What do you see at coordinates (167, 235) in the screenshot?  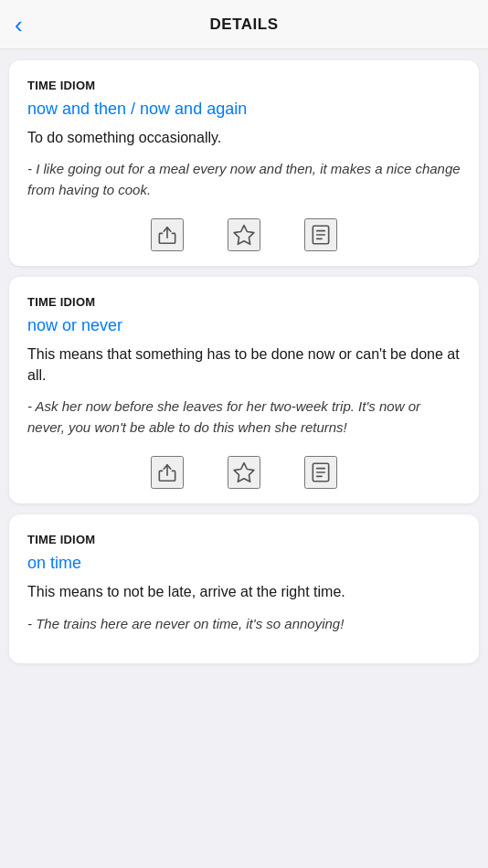 I see `card-1-share-button` at bounding box center [167, 235].